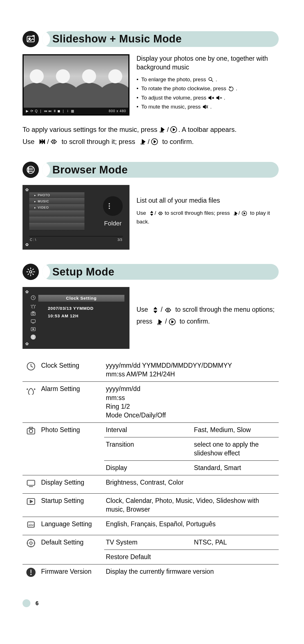 The width and height of the screenshot is (304, 644). I want to click on rotate-icon, so click(231, 89).